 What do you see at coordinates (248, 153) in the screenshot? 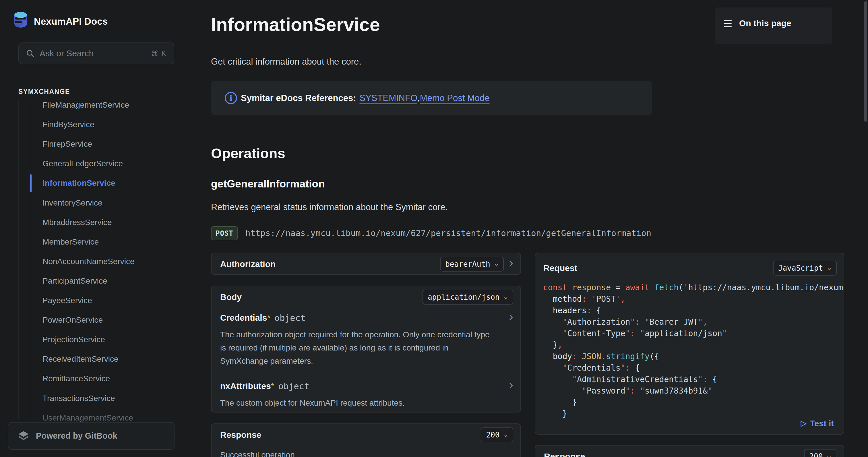
I see `operations-heading: Operations` at bounding box center [248, 153].